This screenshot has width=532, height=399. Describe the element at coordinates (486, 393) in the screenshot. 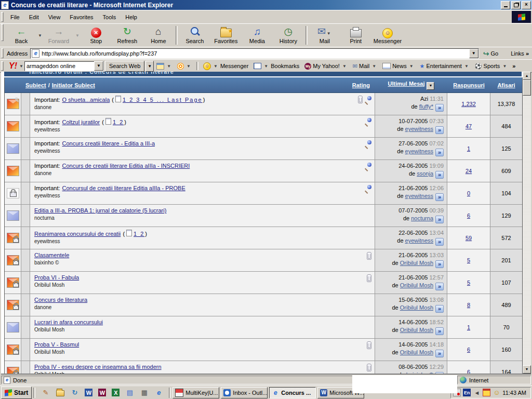

I see `display-tray-icon` at that location.